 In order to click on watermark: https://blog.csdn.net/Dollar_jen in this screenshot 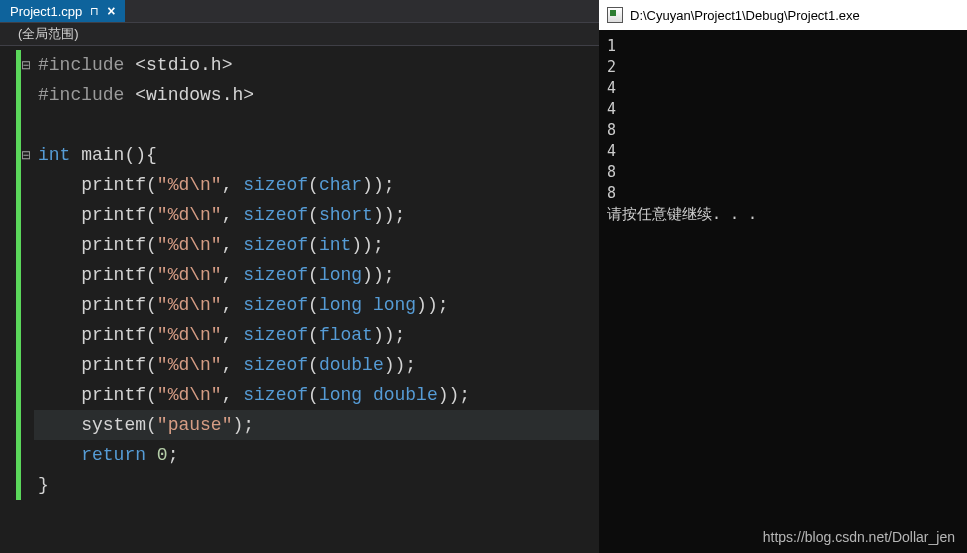, I will do `click(859, 537)`.